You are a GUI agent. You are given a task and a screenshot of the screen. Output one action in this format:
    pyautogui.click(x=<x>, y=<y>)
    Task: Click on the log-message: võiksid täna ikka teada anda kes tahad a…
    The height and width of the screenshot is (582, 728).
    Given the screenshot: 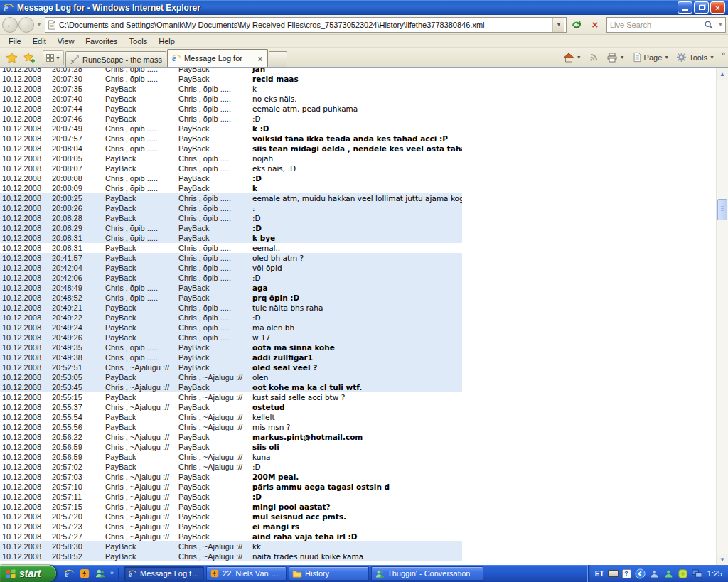 What is the action you would take?
    pyautogui.click(x=357, y=139)
    